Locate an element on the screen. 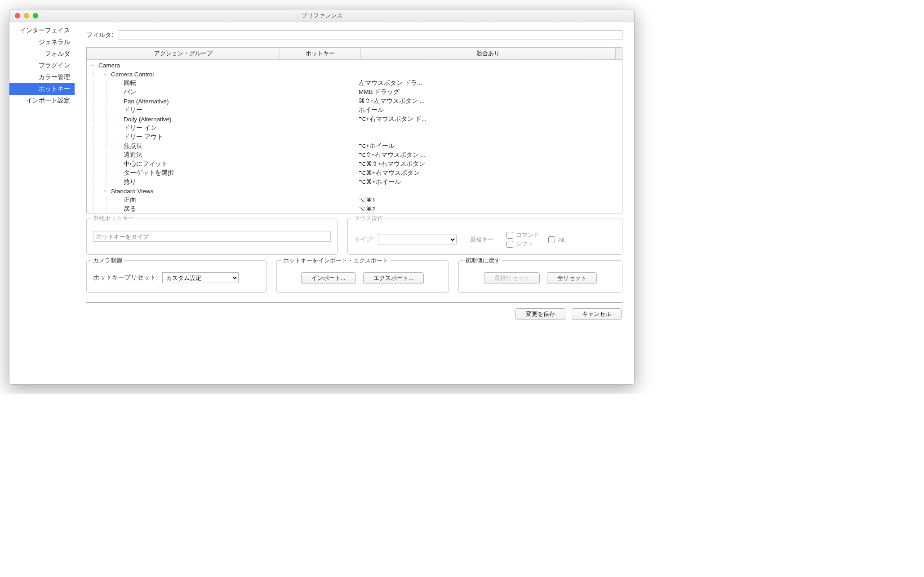 This screenshot has width=924, height=577. tree-label: 捻り is located at coordinates (130, 182).